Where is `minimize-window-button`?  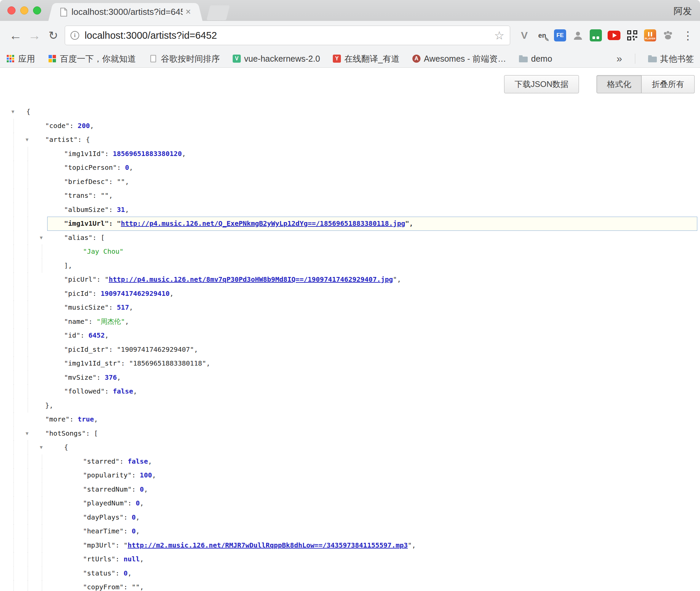 minimize-window-button is located at coordinates (24, 10).